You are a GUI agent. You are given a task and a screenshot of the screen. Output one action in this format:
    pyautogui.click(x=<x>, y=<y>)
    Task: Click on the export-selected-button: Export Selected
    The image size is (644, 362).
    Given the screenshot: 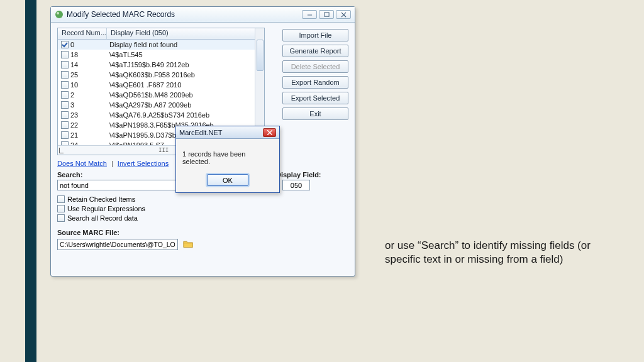 What is the action you would take?
    pyautogui.click(x=316, y=98)
    